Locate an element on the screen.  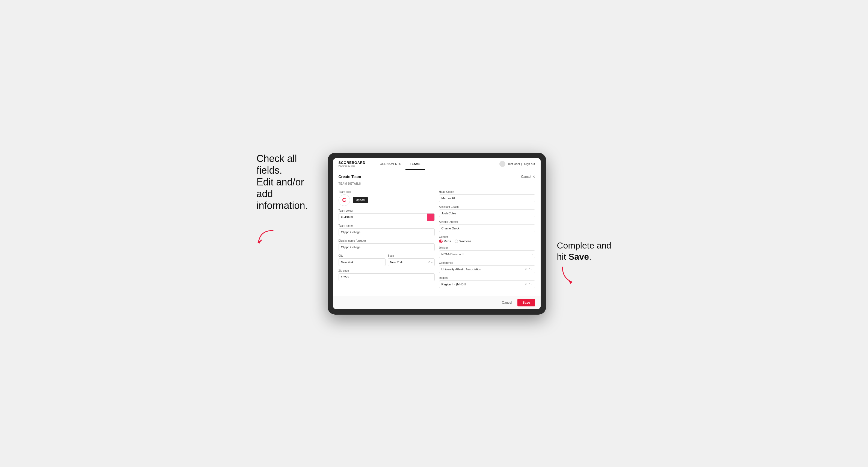
sign-out-button: Sign out is located at coordinates (529, 164).